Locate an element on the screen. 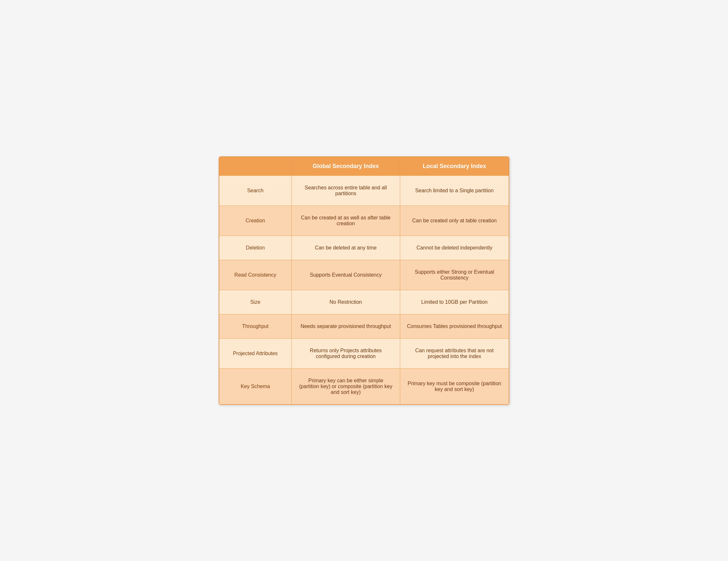 The width and height of the screenshot is (728, 561). gsi-cell: Can be deleted at any time is located at coordinates (346, 248).